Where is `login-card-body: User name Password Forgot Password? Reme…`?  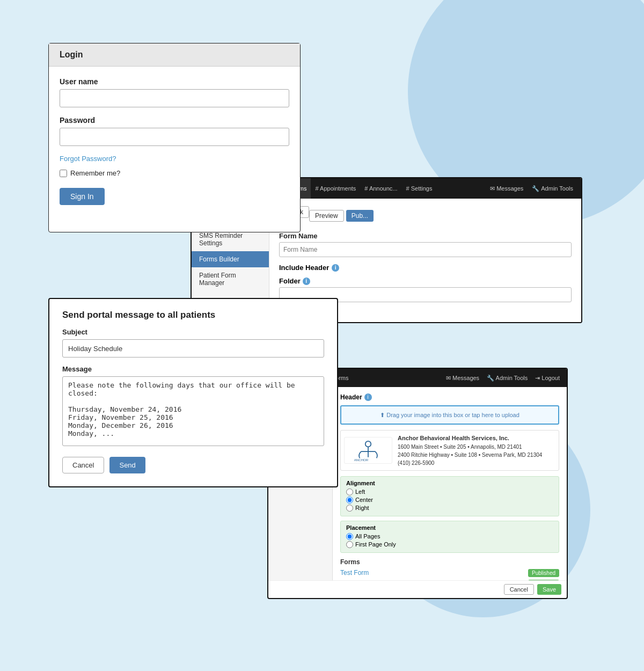 login-card-body: User name Password Forgot Password? Reme… is located at coordinates (174, 141).